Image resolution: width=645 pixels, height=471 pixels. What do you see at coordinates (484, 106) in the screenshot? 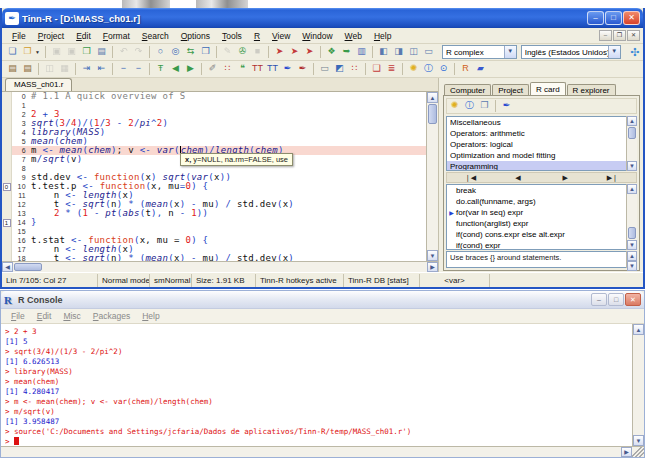
I see `rcard-copy-icon: ❐` at bounding box center [484, 106].